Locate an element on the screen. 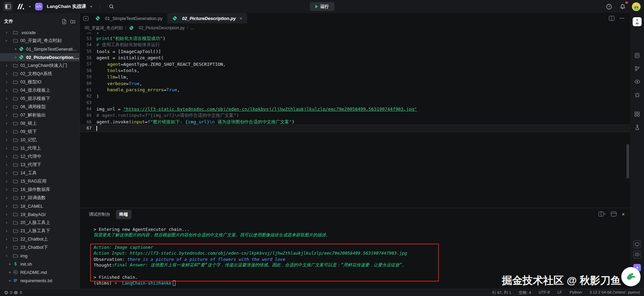 The width and height of the screenshot is (644, 296). tree-item: ›06_调用模型 is located at coordinates (40, 107).